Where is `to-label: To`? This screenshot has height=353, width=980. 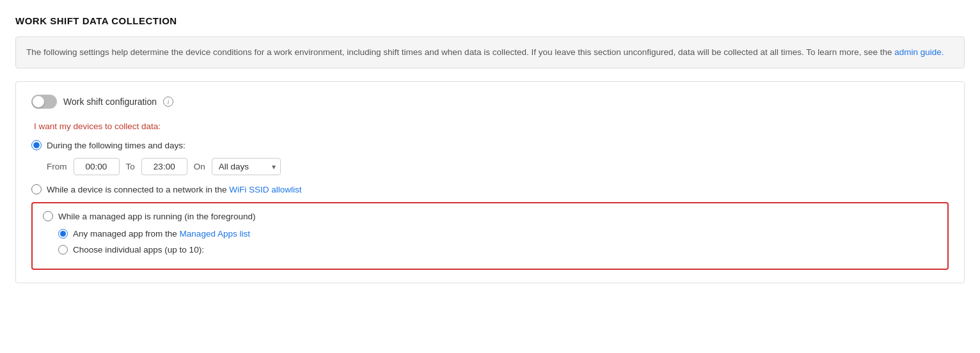
to-label: To is located at coordinates (130, 166).